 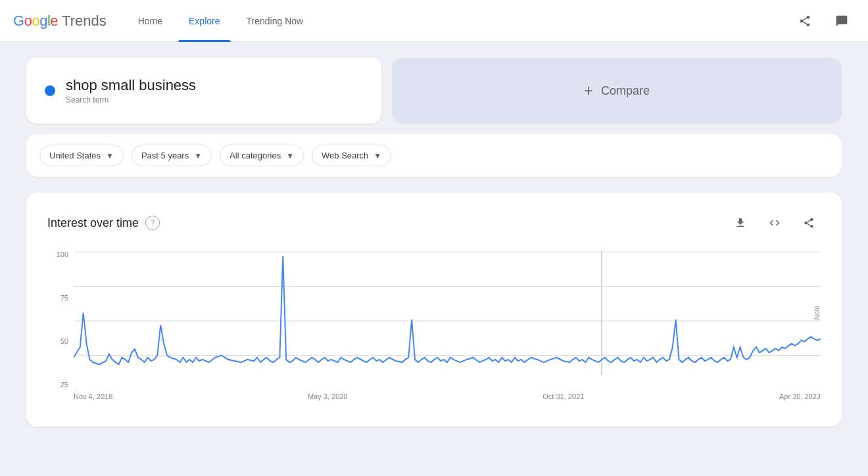 What do you see at coordinates (842, 21) in the screenshot?
I see `notifications-button` at bounding box center [842, 21].